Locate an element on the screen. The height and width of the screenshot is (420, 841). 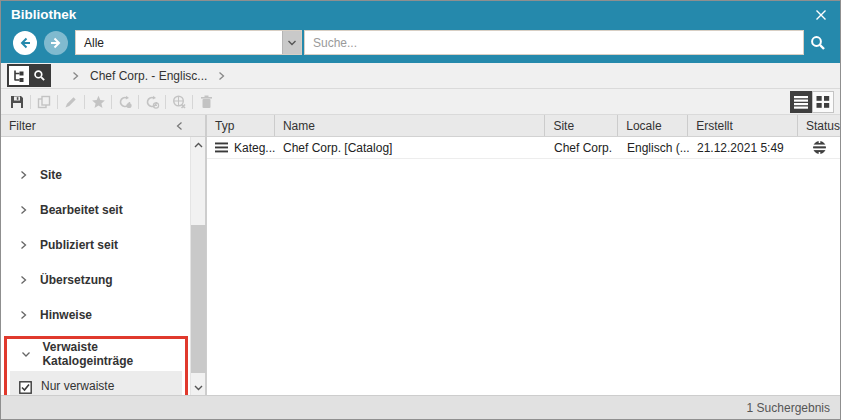
filter-section-label: Verwaiste Katalogeinträge is located at coordinates (114, 354).